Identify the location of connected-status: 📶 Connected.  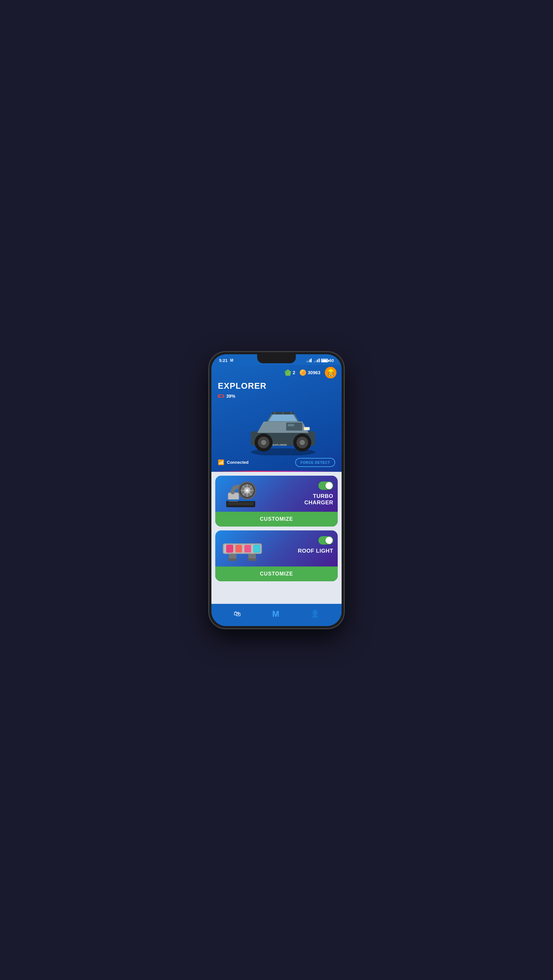
(233, 462).